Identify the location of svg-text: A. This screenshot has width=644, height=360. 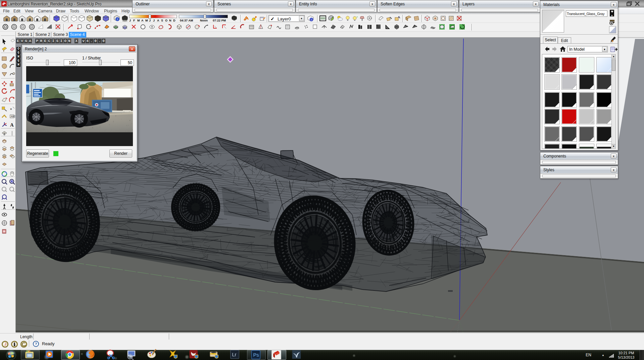
(12, 125).